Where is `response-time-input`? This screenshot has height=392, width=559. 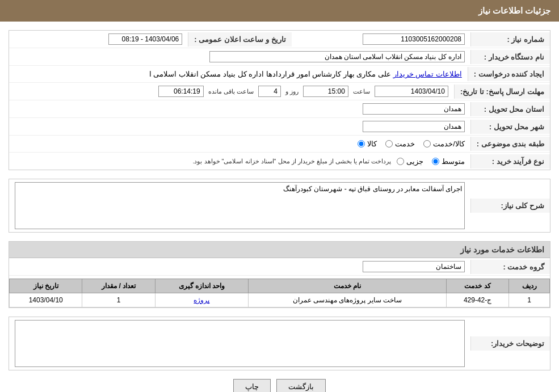
response-time-input is located at coordinates (326, 91).